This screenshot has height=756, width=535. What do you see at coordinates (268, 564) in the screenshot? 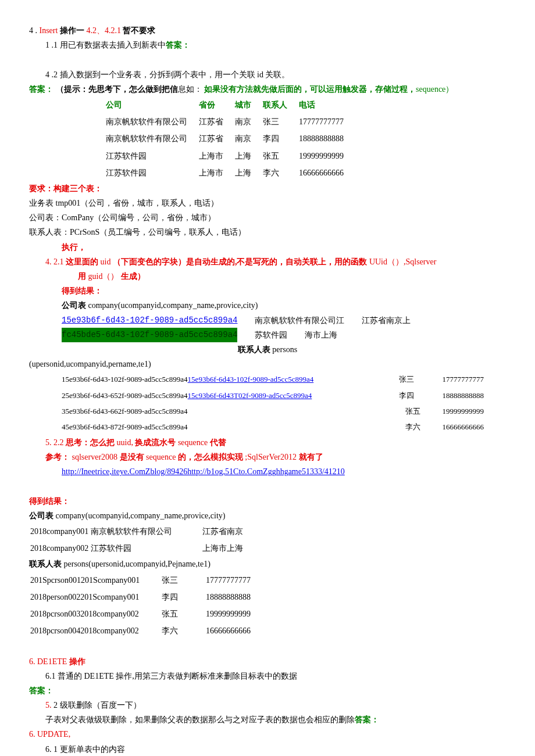
I see `persons2-header: 联系人表 persons(upersonid,ucompanyid,Pejnam…` at bounding box center [268, 564].